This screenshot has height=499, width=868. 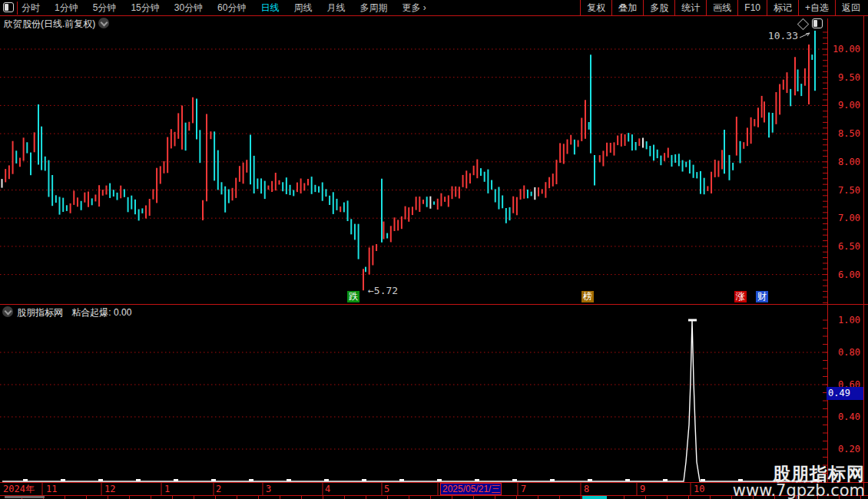 I want to click on price-axis-label: 7.00, so click(x=850, y=218).